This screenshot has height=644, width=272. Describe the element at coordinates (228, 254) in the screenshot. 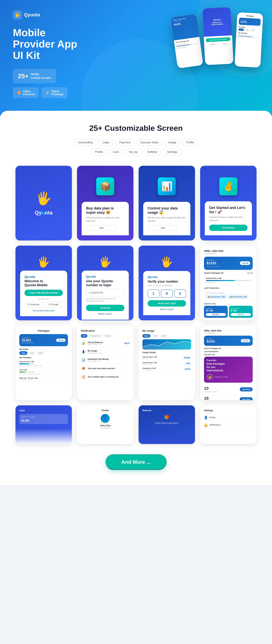

I see `dashboard-phone: +0123456789` at that location.